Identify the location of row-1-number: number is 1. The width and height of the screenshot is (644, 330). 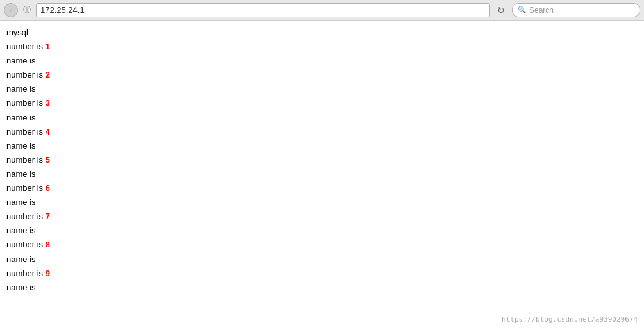
(322, 47).